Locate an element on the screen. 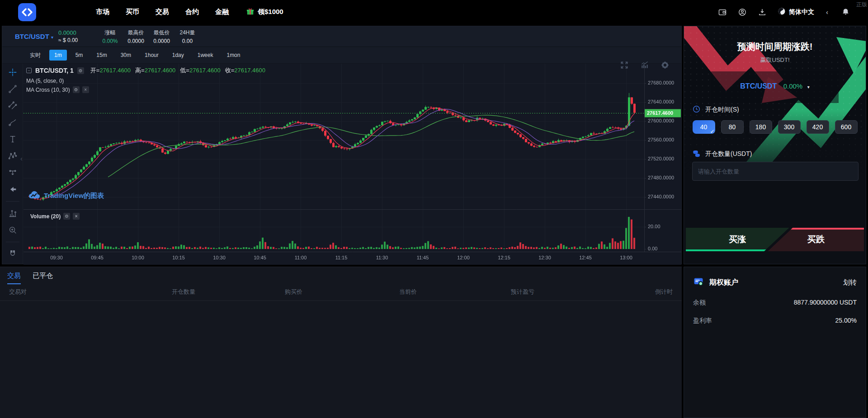 Image resolution: width=868 pixels, height=418 pixels. forecast-icon is located at coordinates (13, 173).